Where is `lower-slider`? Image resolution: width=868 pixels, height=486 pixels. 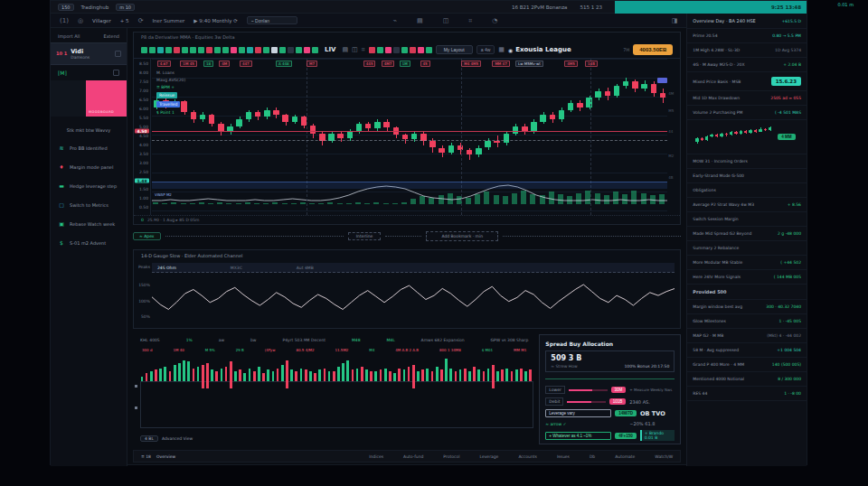
lower-slider is located at coordinates (588, 390).